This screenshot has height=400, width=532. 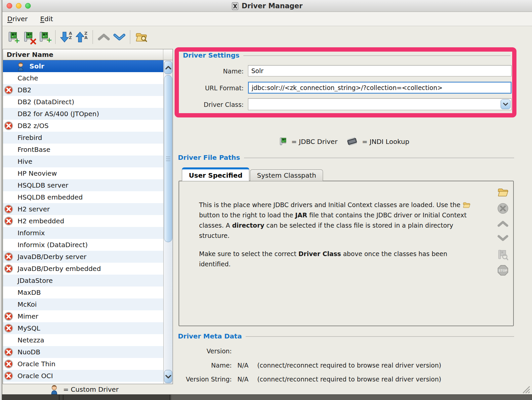 What do you see at coordinates (104, 37) in the screenshot?
I see `move-up-button` at bounding box center [104, 37].